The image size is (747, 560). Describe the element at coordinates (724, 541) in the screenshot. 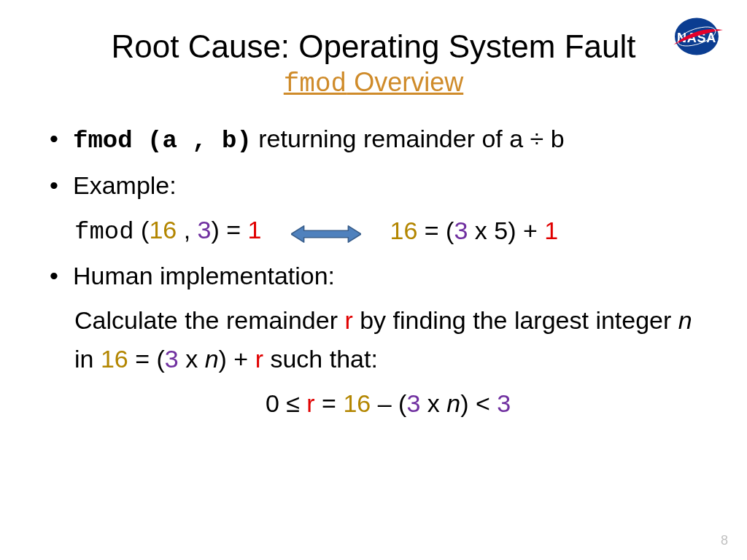

I see `page-number: 8` at that location.